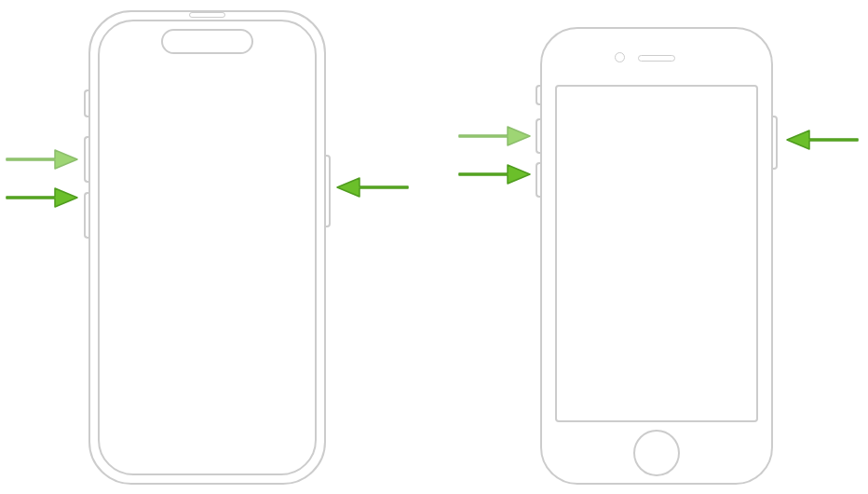 This screenshot has height=494, width=868. Describe the element at coordinates (620, 58) in the screenshot. I see `front-camera` at that location.